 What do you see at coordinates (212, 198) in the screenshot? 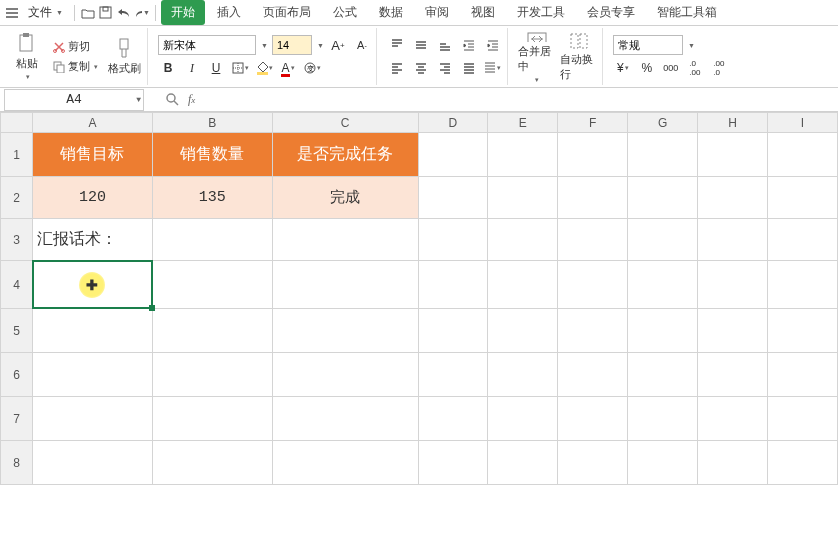
I see `cell-B2: 135` at bounding box center [212, 198].